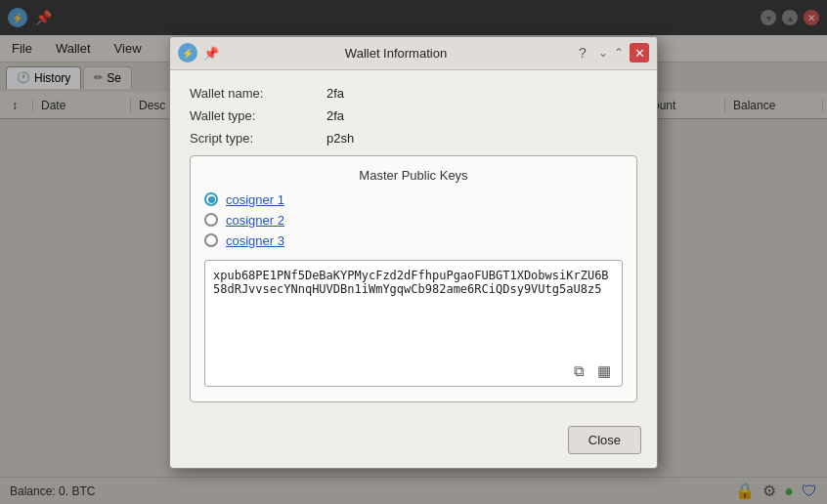 The width and height of the screenshot is (827, 504). Describe the element at coordinates (211, 199) in the screenshot. I see `cosigner-1-radio` at that location.